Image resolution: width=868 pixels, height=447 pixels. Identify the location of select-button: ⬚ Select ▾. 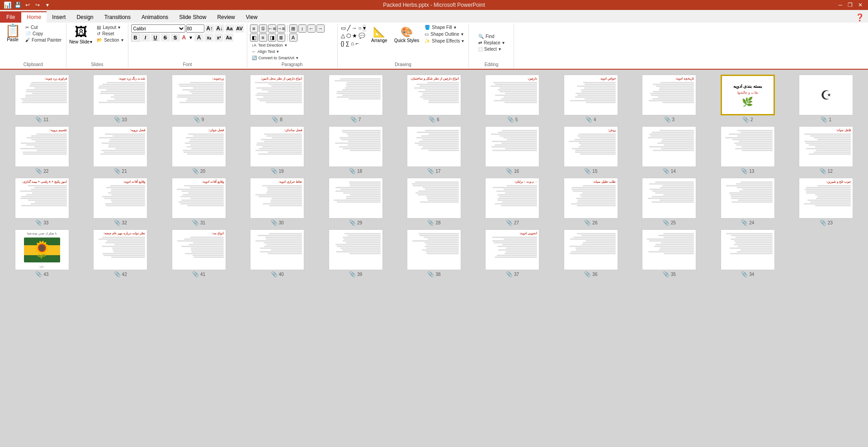
(491, 49).